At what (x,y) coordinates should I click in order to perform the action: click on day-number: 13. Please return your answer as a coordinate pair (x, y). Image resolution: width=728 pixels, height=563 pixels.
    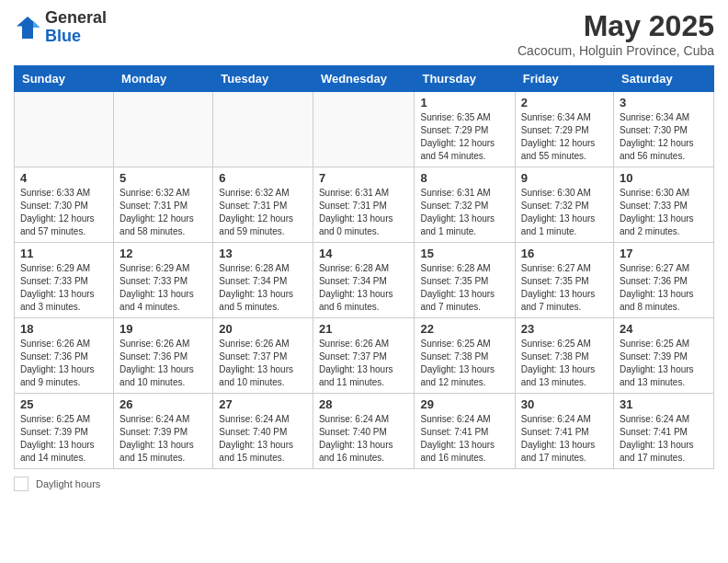
    Looking at the image, I should click on (263, 254).